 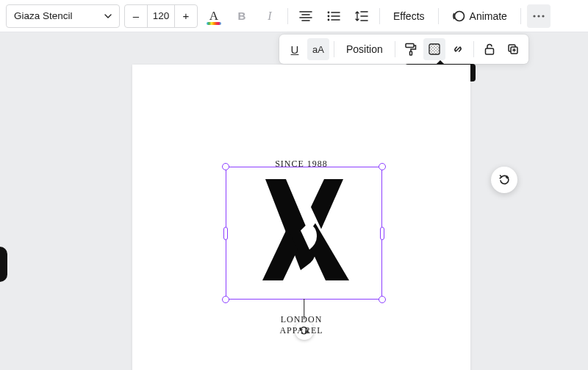 I want to click on resize-handle-left, so click(x=226, y=233).